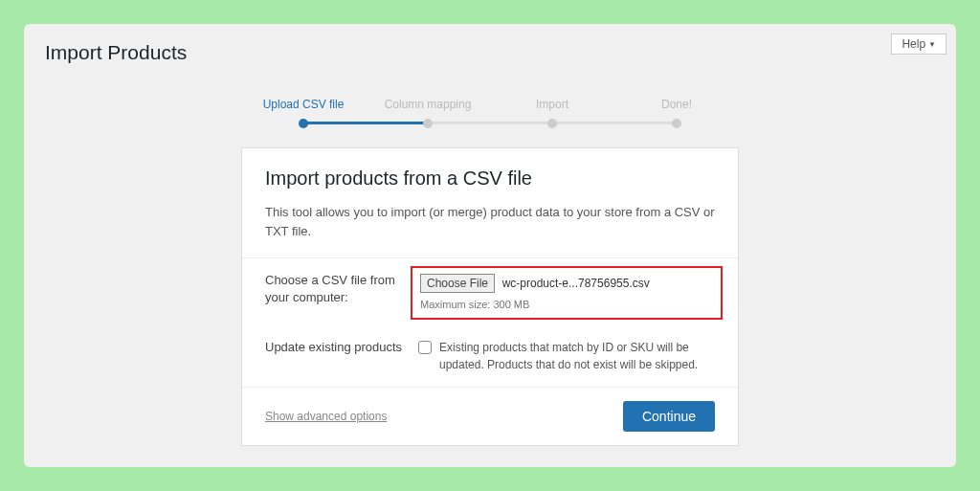  Describe the element at coordinates (669, 416) in the screenshot. I see `continue-button: Continue` at that location.